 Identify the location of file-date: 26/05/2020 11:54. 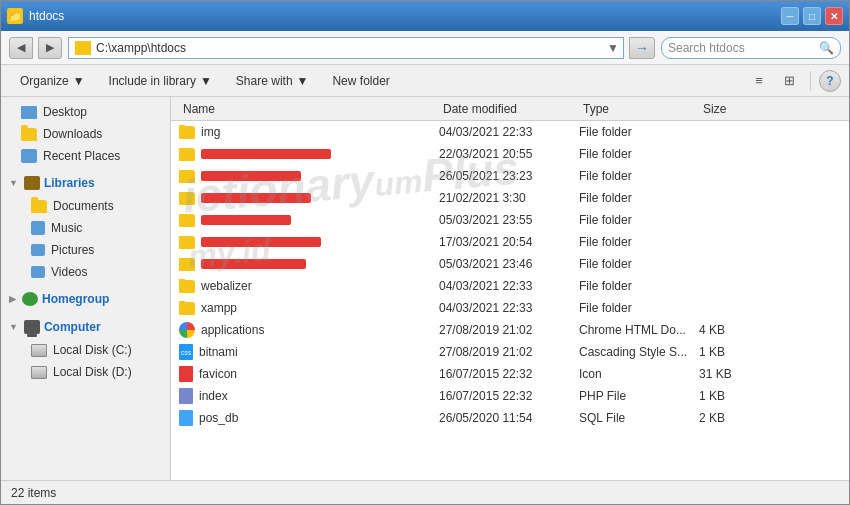
(509, 418).